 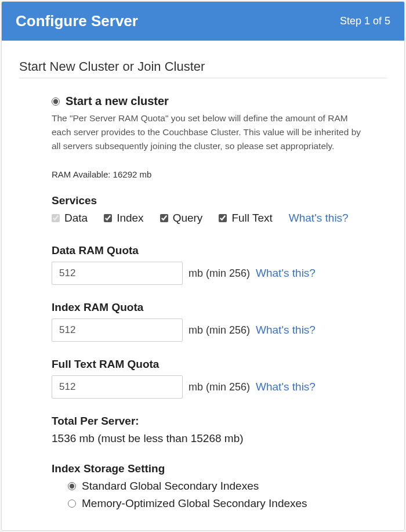 What do you see at coordinates (211, 495) in the screenshot?
I see `index-storage-options: Standard Global Secondary Indexes Memory…` at bounding box center [211, 495].